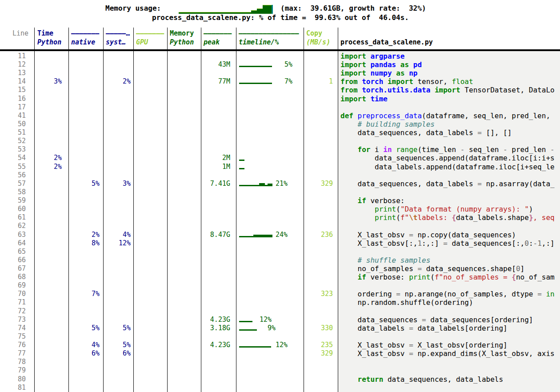  Describe the element at coordinates (280, 90) in the screenshot. I see `table-row: 15from torch.utils.data import TensorDat…` at that location.